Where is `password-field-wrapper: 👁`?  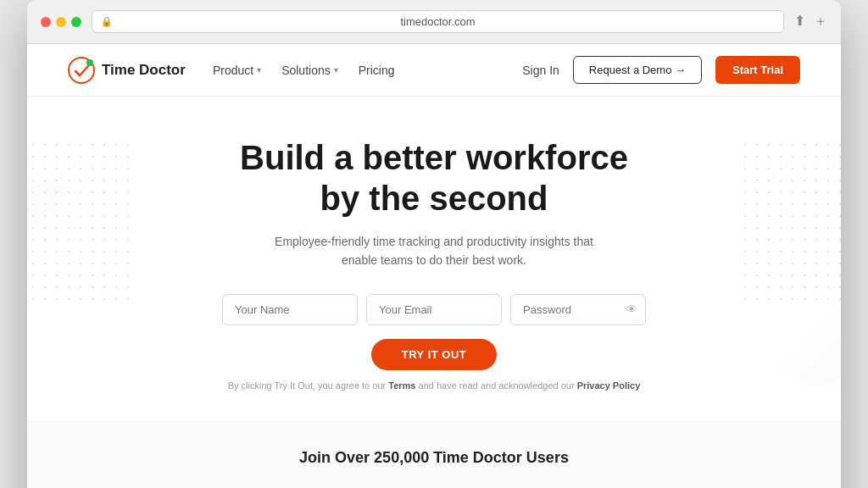
password-field-wrapper: 👁 is located at coordinates (578, 310).